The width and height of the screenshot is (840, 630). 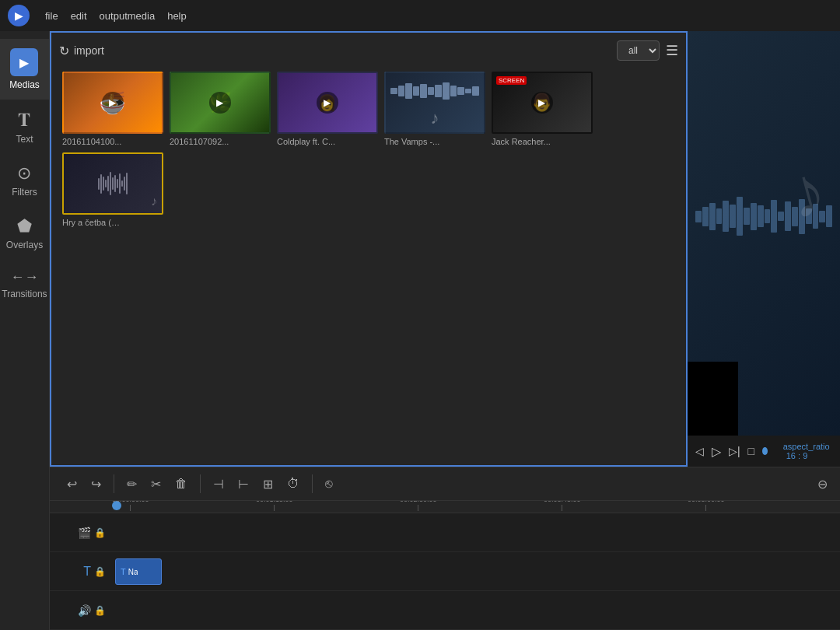 What do you see at coordinates (87, 572) in the screenshot?
I see `text-track-icon: T` at bounding box center [87, 572].